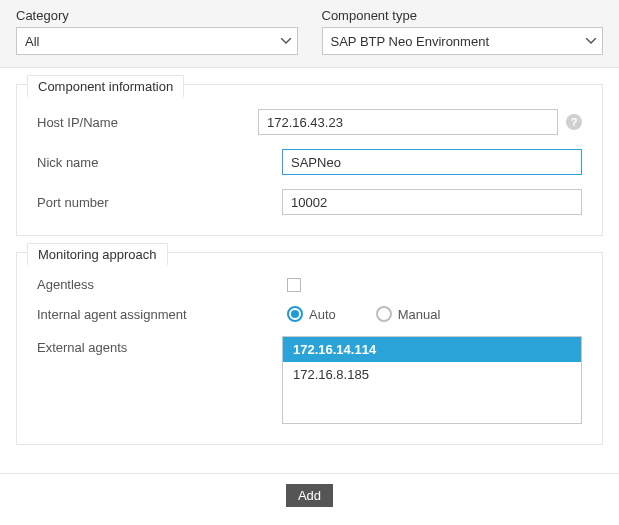 The image size is (619, 525). I want to click on category-field: Category All, so click(157, 32).